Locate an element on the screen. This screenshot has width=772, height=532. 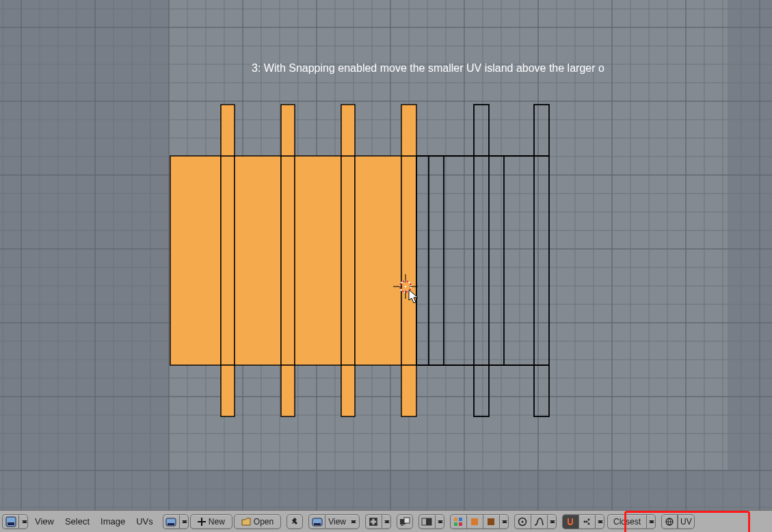
sticky-select-dropdown is located at coordinates (504, 522).